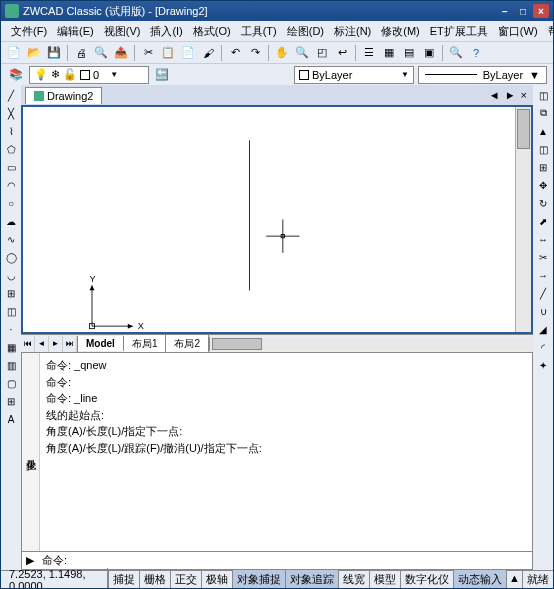 The image size is (554, 589). What do you see at coordinates (11, 419) in the screenshot?
I see `text-tool: A` at bounding box center [11, 419].